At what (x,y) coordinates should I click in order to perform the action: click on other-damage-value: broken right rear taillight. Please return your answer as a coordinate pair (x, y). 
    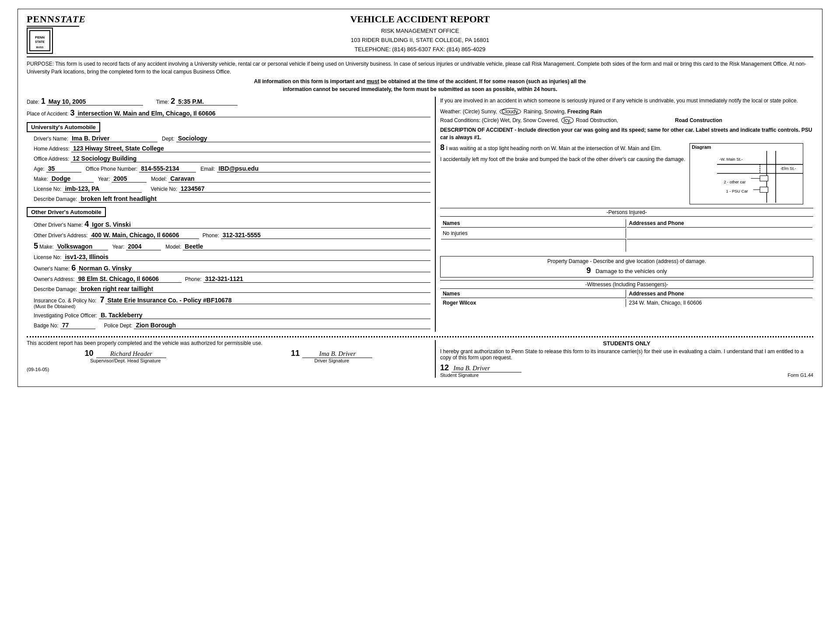
    Looking at the image, I should click on (255, 289).